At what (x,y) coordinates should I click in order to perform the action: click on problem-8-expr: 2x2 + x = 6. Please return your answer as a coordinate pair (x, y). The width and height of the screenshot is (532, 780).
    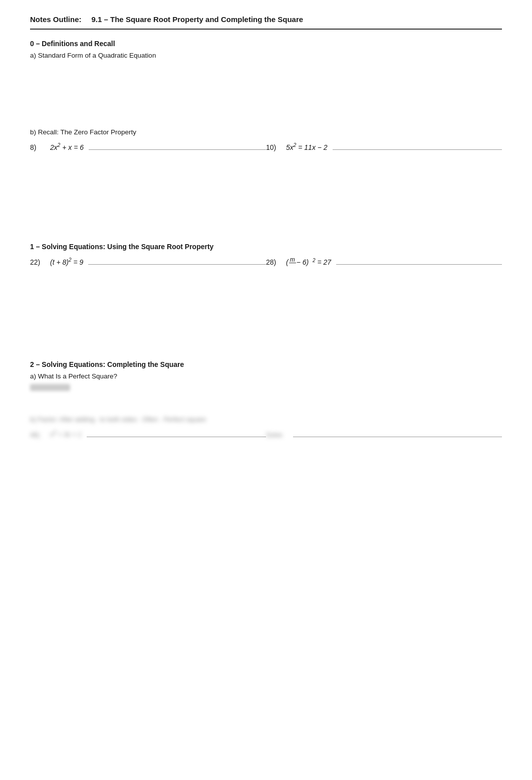
    Looking at the image, I should click on (67, 147).